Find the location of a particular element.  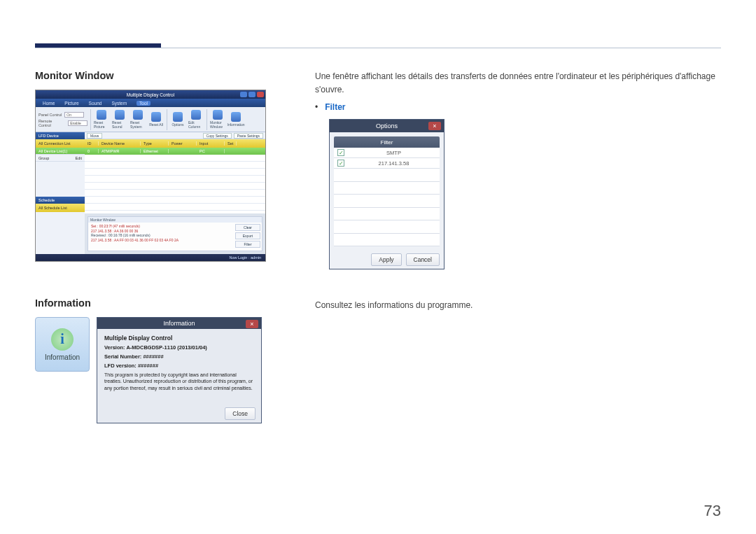

options-dialog-titlebar: Options × is located at coordinates (386, 126).